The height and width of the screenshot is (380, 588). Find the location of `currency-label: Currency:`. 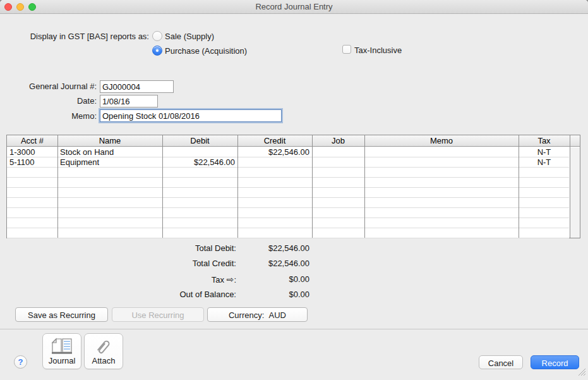

currency-label: Currency: is located at coordinates (246, 315).